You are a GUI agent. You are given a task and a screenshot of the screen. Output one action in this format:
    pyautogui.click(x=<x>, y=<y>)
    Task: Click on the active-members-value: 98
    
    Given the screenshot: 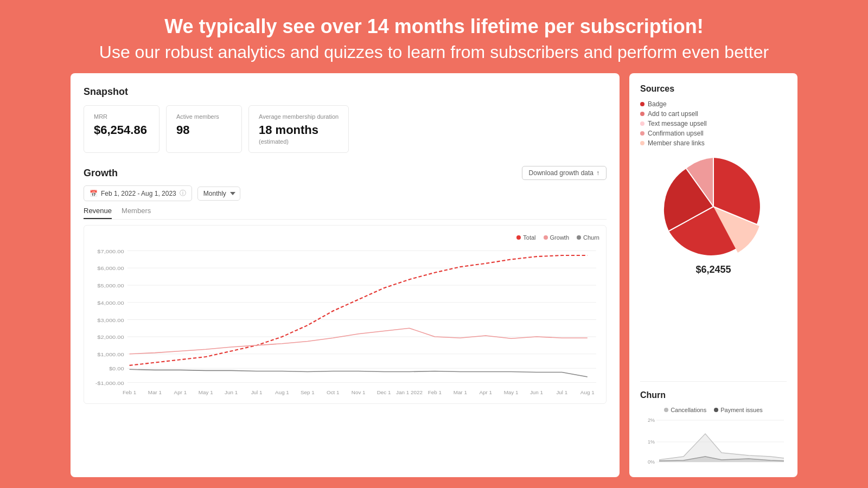 What is the action you would take?
    pyautogui.click(x=204, y=130)
    